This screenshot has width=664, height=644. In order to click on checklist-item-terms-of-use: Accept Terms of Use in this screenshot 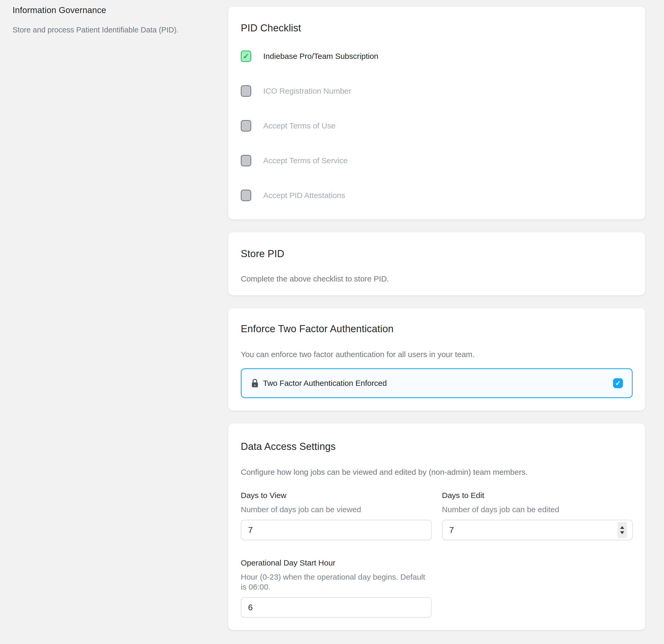, I will do `click(437, 126)`.